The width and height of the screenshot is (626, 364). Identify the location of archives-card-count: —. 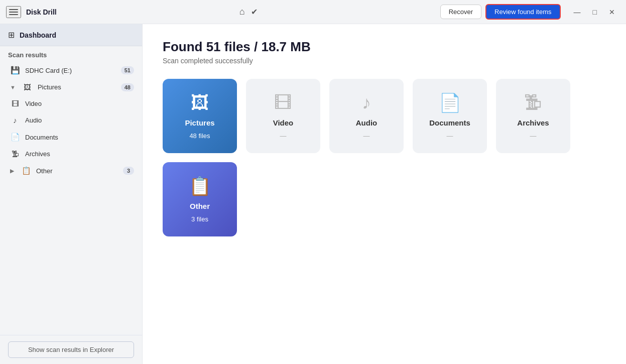
(533, 136).